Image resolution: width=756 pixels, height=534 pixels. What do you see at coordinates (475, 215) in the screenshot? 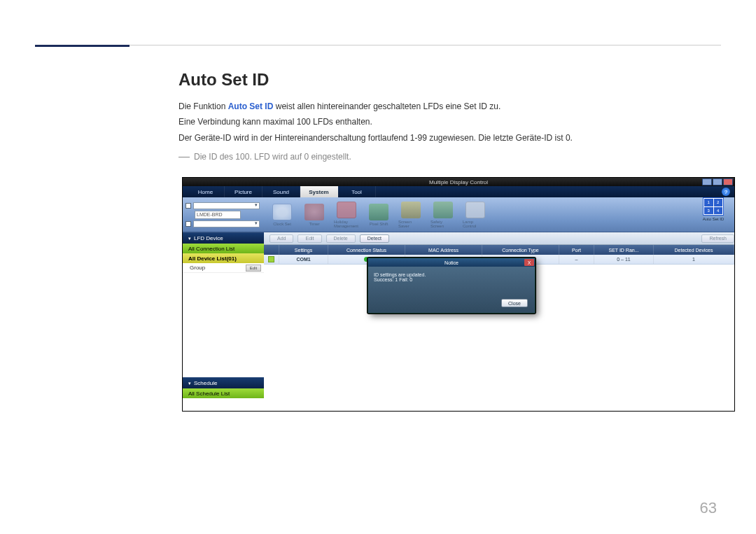
I see `lamp-control-icon: Lamp Control` at bounding box center [475, 215].